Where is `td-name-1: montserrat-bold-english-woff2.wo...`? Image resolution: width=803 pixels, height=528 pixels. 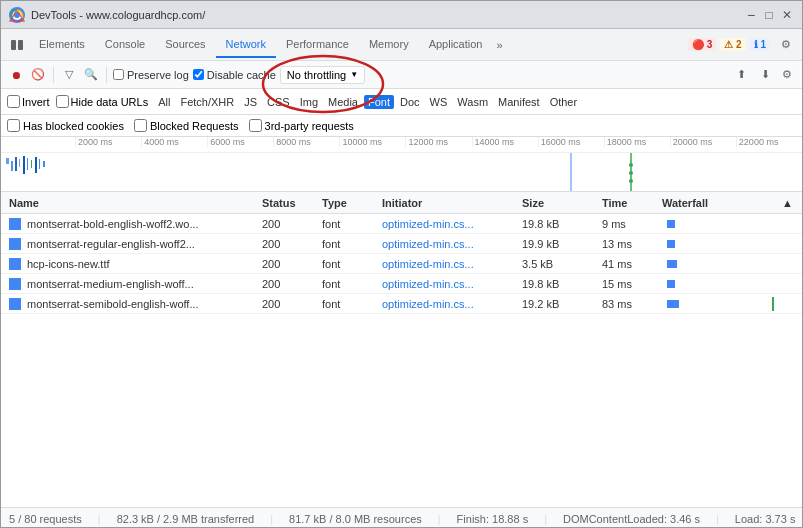 td-name-1: montserrat-bold-english-woff2.wo... is located at coordinates (132, 224).